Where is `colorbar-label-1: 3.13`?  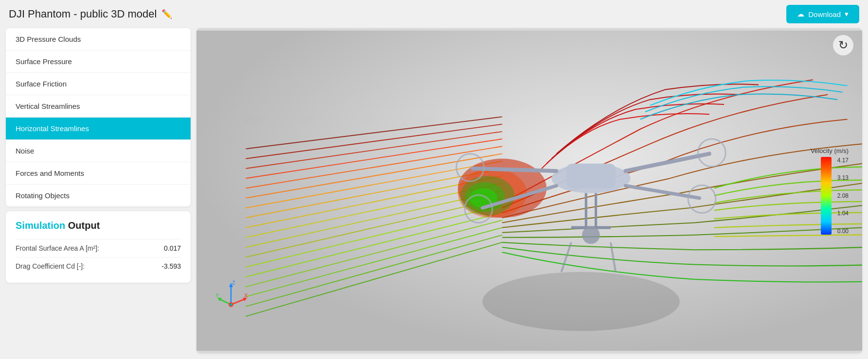
colorbar-label-1: 3.13 is located at coordinates (843, 178).